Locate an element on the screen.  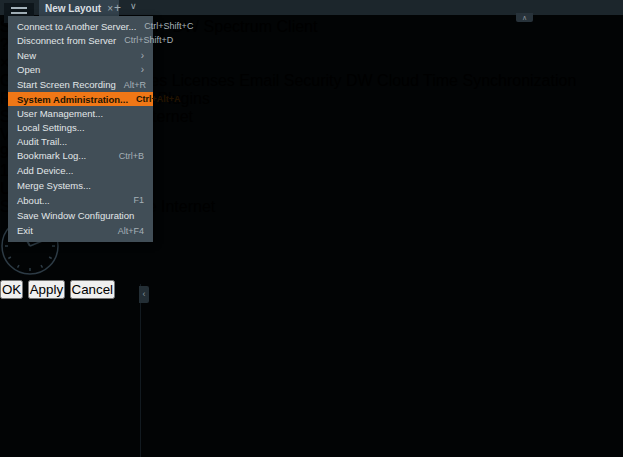
main-menu-dropdown: Connect to Another Server... Ctrl+Shift+… is located at coordinates (80, 129).